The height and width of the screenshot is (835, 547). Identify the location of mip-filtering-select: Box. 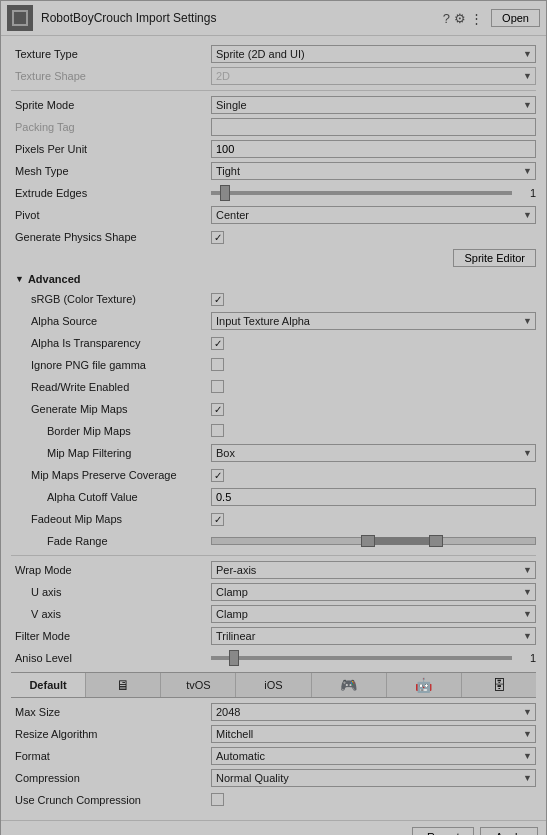
(374, 453).